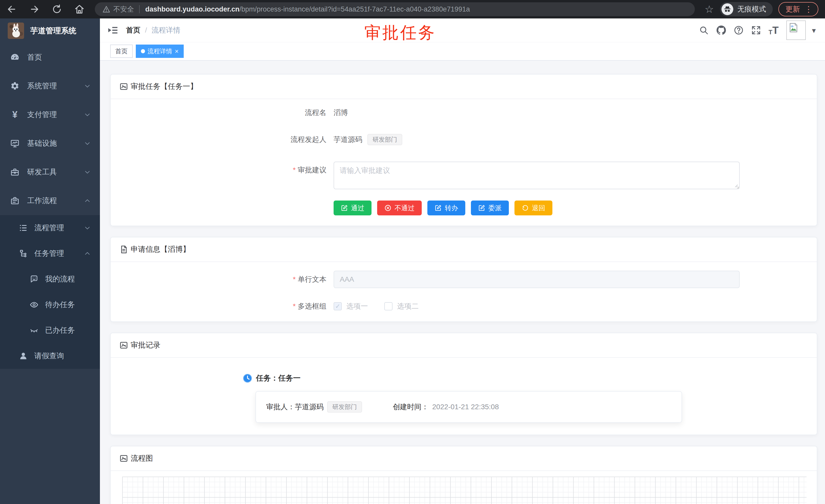 The image size is (825, 504). What do you see at coordinates (814, 30) in the screenshot?
I see `avatar-caret-icon: ▾` at bounding box center [814, 30].